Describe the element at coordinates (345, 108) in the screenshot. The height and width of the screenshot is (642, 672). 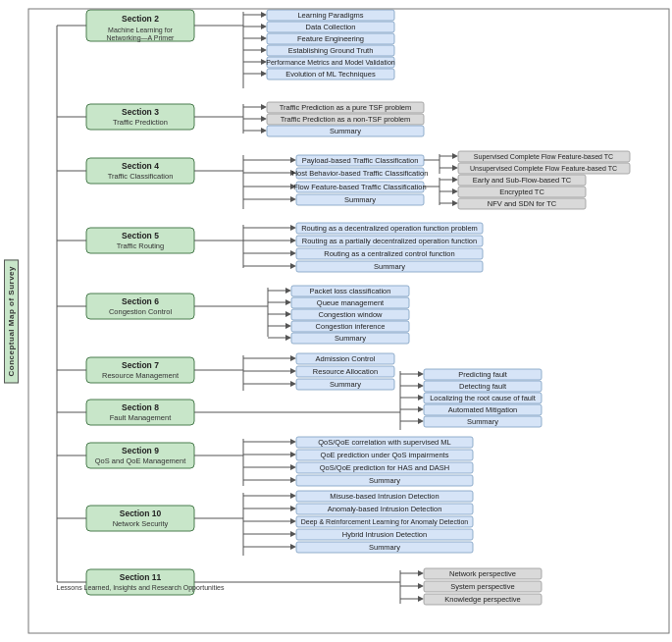
I see `svg-text:Traffic Prediction as a pure T: Traffic Prediction as a pure TSF problem` at that location.